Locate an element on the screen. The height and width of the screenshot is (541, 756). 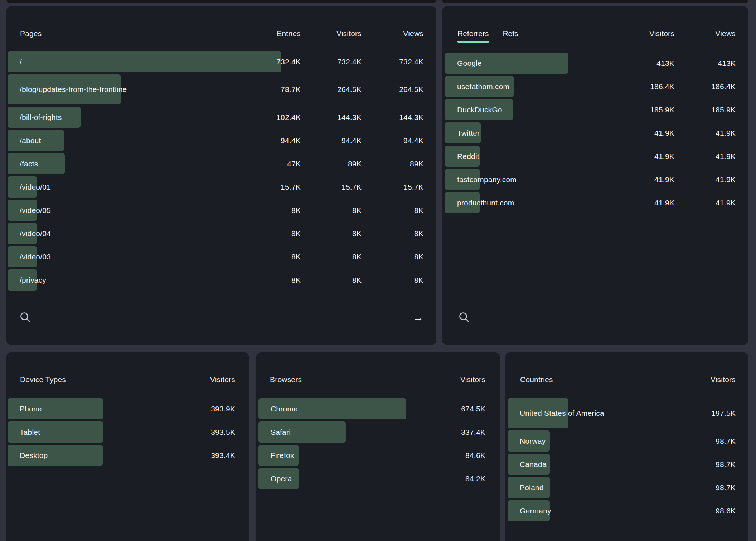
row-label: Norway is located at coordinates (527, 441).